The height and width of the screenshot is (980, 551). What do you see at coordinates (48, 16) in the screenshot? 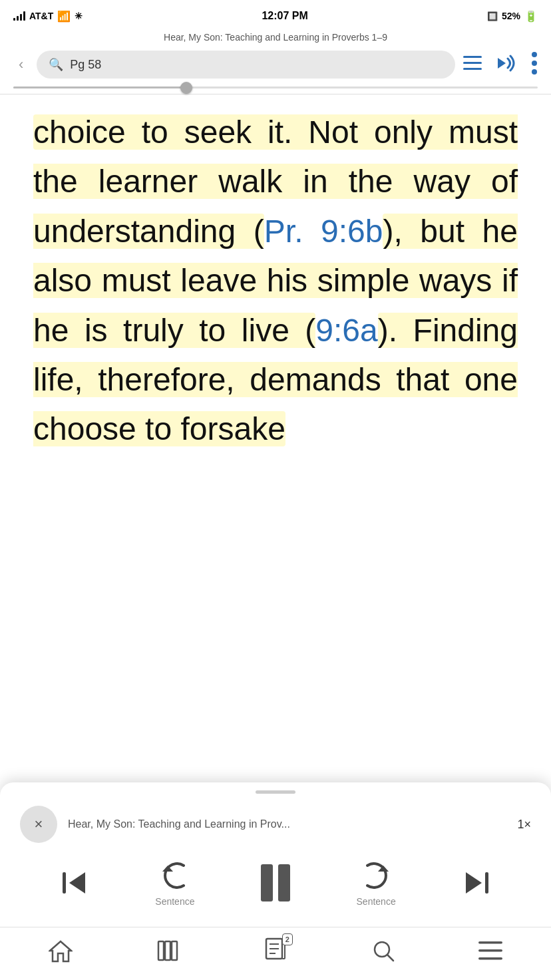
I see `status-left: AT&T 📶 ✳` at bounding box center [48, 16].